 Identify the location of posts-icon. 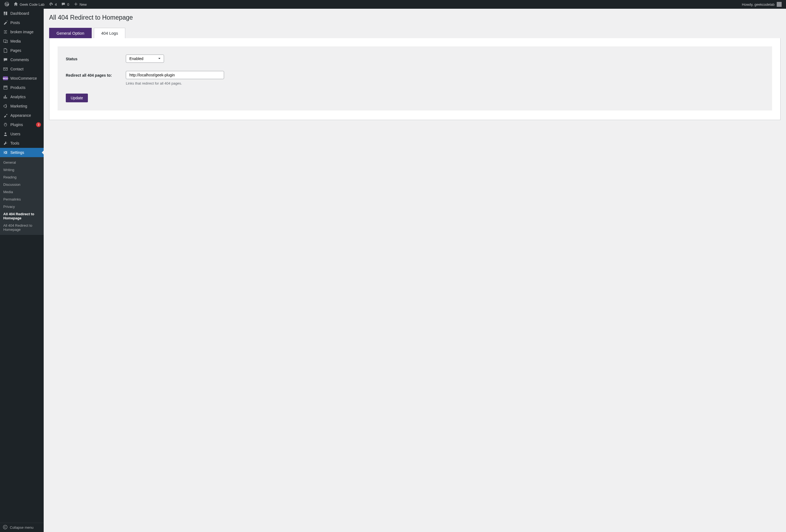
(5, 23).